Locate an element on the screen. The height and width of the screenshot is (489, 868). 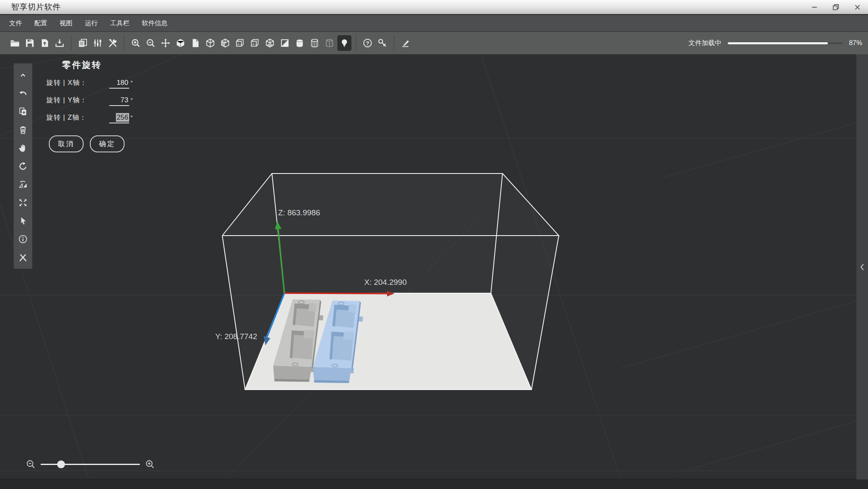
help-button is located at coordinates (368, 43).